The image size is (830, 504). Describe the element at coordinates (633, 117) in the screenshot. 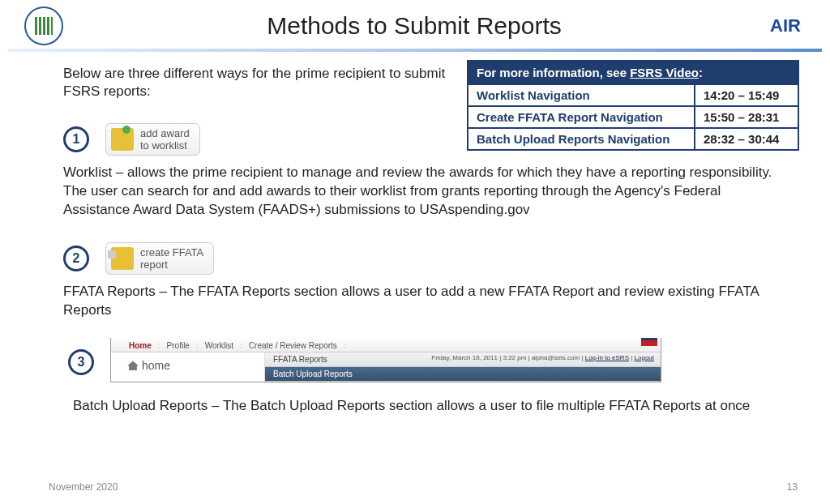

I see `table-row: Create FFATA Report Navigation 15:50 – 2…` at that location.